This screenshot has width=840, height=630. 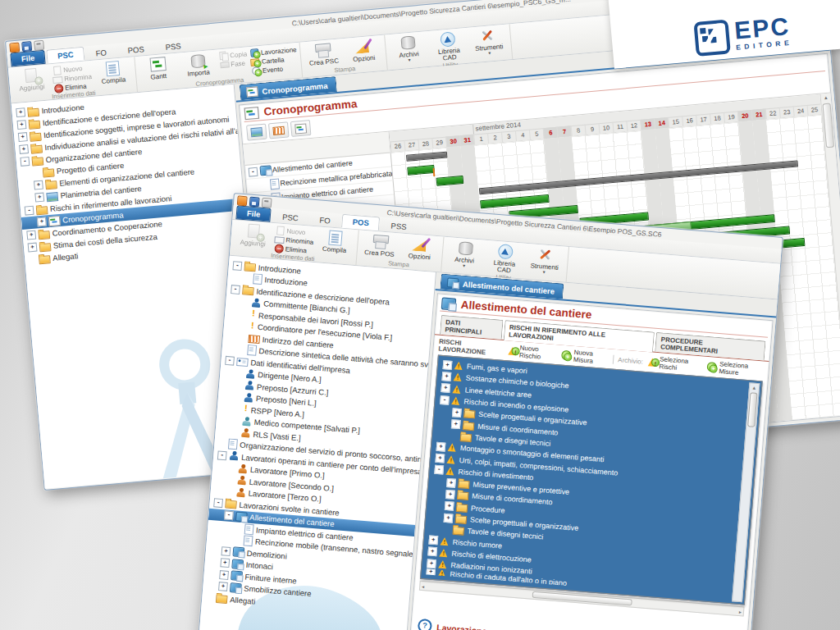 What do you see at coordinates (57, 71) in the screenshot?
I see `newdoc-icon` at bounding box center [57, 71].